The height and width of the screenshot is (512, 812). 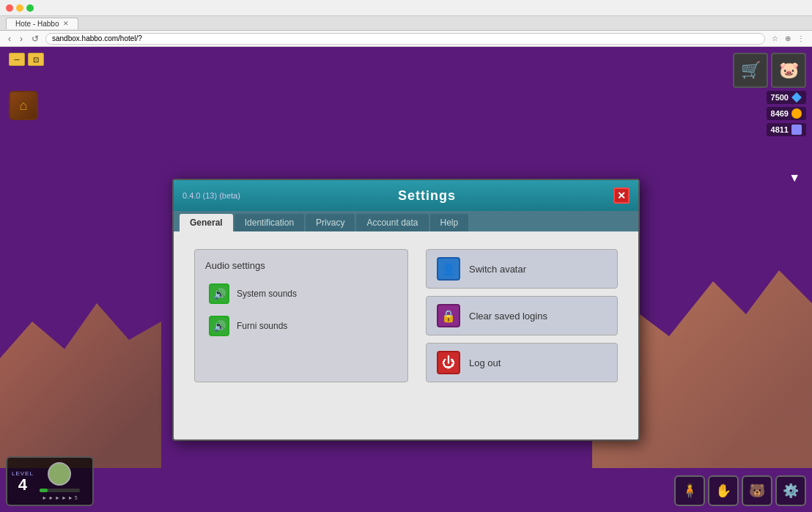 What do you see at coordinates (37, 23) in the screenshot?
I see `tab-title: Hote - Habbo` at bounding box center [37, 23].